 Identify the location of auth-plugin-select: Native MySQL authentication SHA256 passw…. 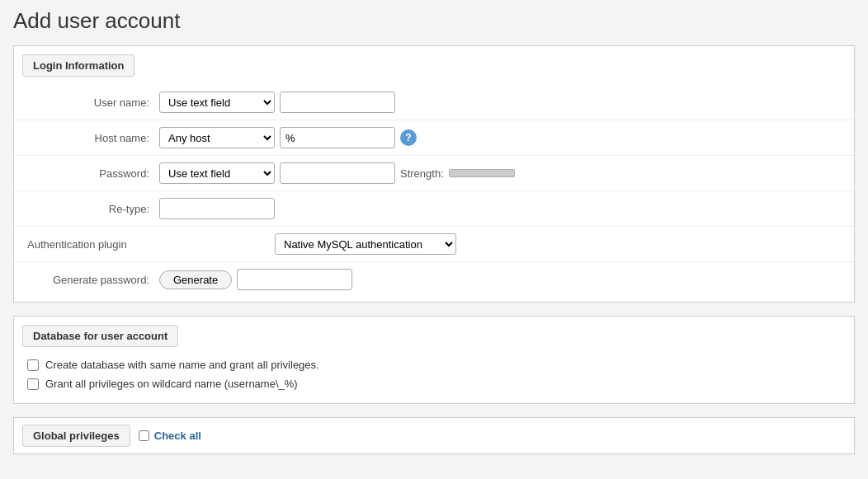
(366, 244).